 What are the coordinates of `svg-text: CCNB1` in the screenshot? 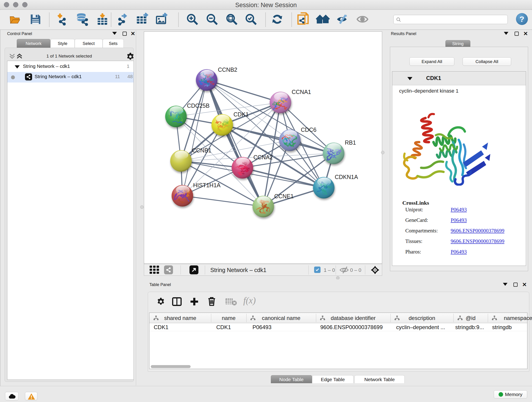 It's located at (202, 150).